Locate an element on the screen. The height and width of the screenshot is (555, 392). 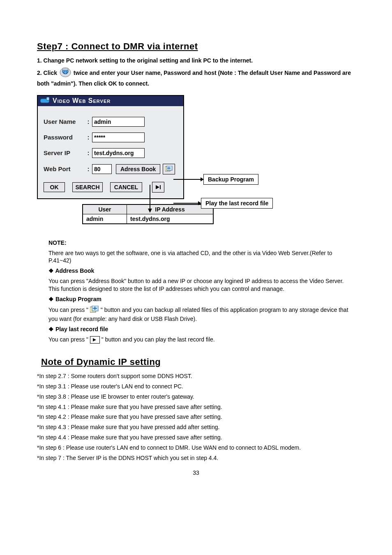
arrow-addressbook-down is located at coordinates (150, 199).